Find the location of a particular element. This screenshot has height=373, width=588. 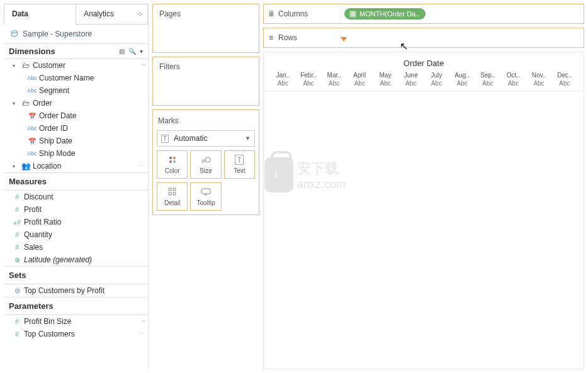

pages-label: Pages is located at coordinates (206, 14).